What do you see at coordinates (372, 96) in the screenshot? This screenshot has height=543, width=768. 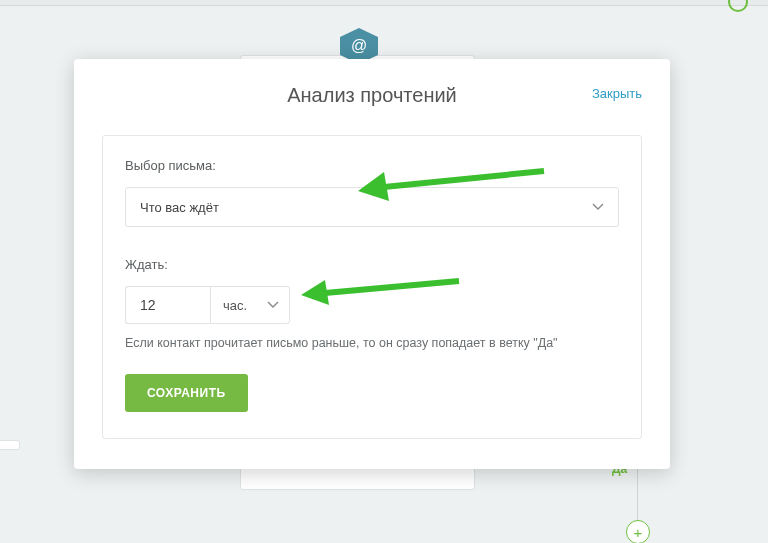 I see `modal-title: Анализ прочтений` at bounding box center [372, 96].